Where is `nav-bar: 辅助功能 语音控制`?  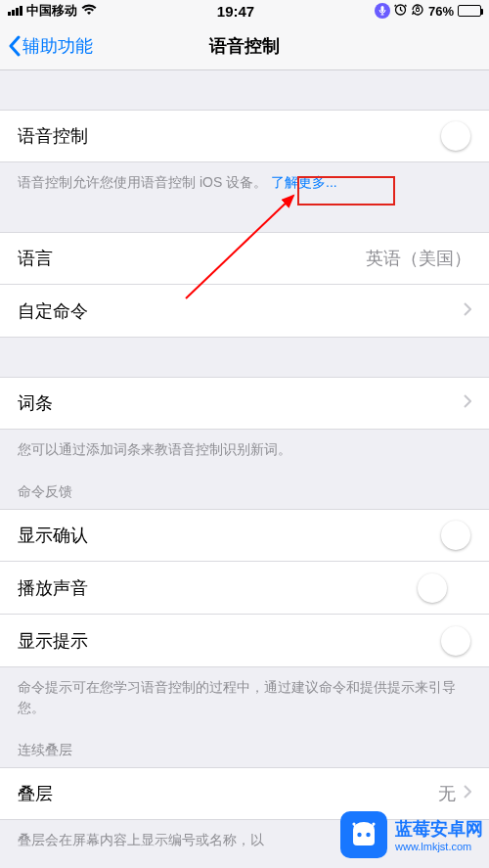 nav-bar: 辅助功能 语音控制 is located at coordinates (244, 46).